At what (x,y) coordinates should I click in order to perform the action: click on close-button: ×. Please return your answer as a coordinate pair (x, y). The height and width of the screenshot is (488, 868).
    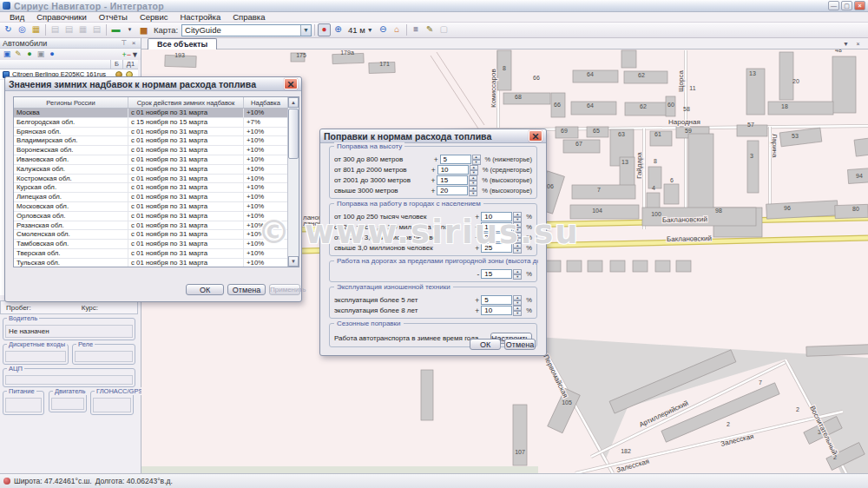
    Looking at the image, I should click on (859, 5).